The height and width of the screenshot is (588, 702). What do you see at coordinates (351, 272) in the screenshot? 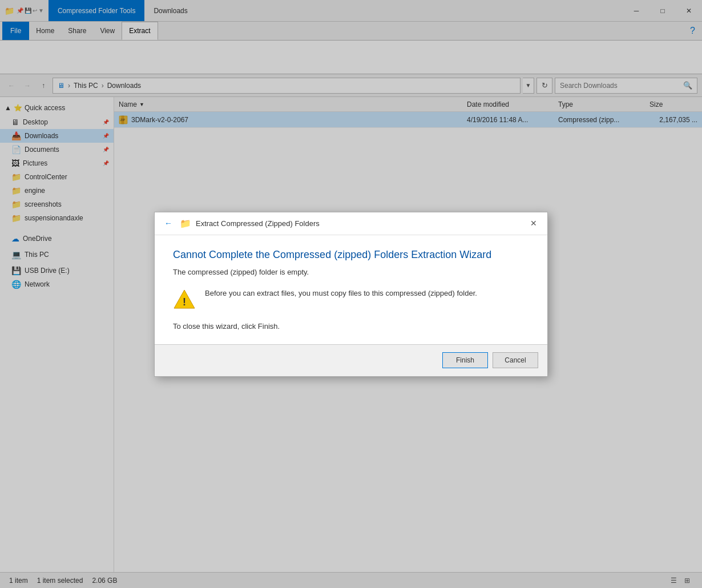
I see `dialog-subtitle: The compressed (zipped) folder is empty.` at bounding box center [351, 272].